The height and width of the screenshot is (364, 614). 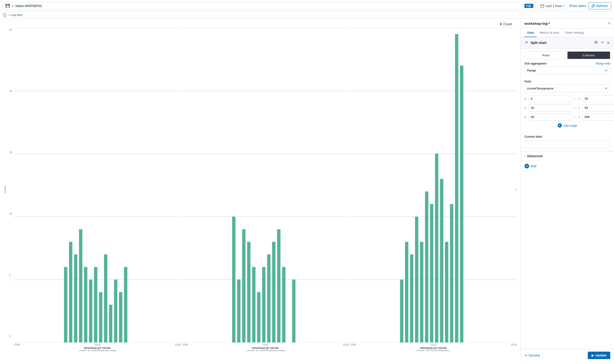 What do you see at coordinates (567, 355) in the screenshot?
I see `bottom-bar: ✕ Discard ▶ Update` at bounding box center [567, 355].